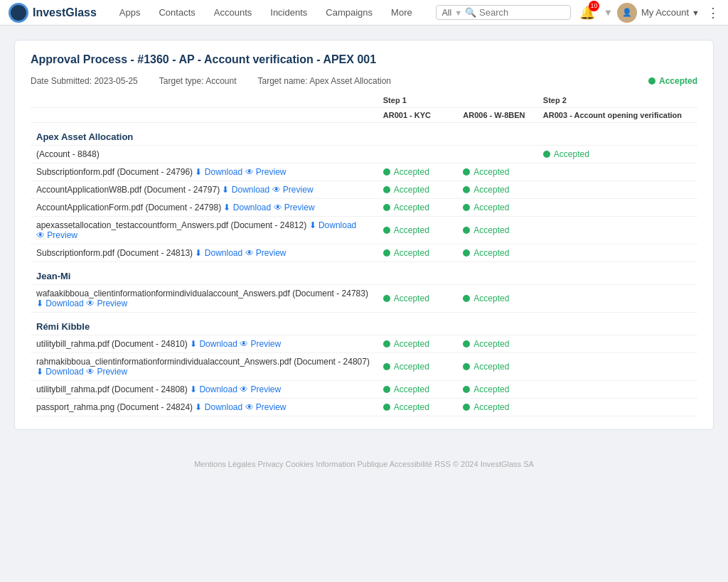 The height and width of the screenshot is (582, 728). I want to click on doc-cell: wafaakibboua_clientinformationformindivi…, so click(204, 298).